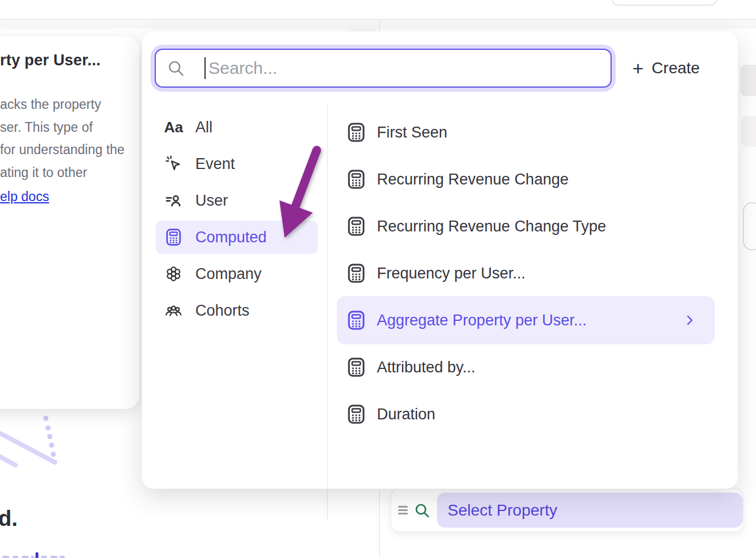 This screenshot has width=756, height=558. I want to click on select-property-label: Select Property, so click(503, 510).